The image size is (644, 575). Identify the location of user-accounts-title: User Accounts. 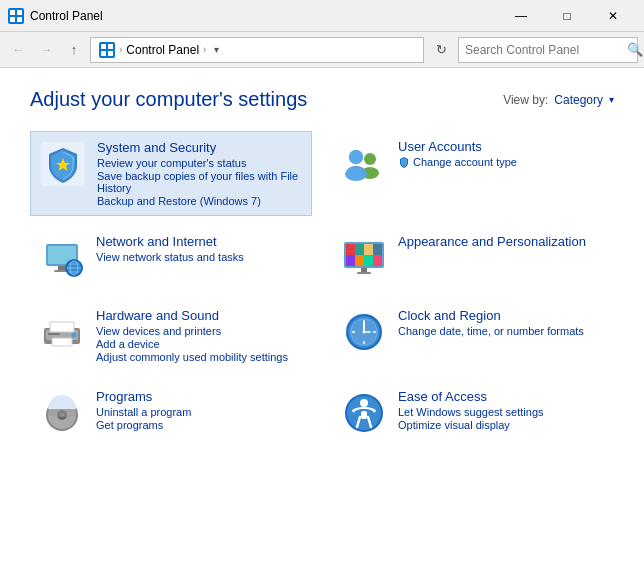
(458, 146).